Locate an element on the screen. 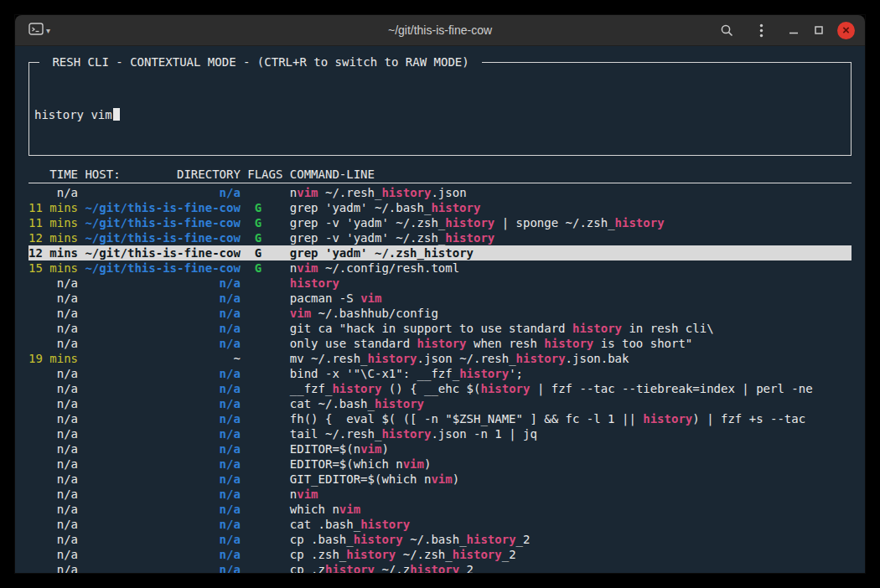  titlebar: ▾ ~/git/this-is-fine-cow is located at coordinates (440, 30).